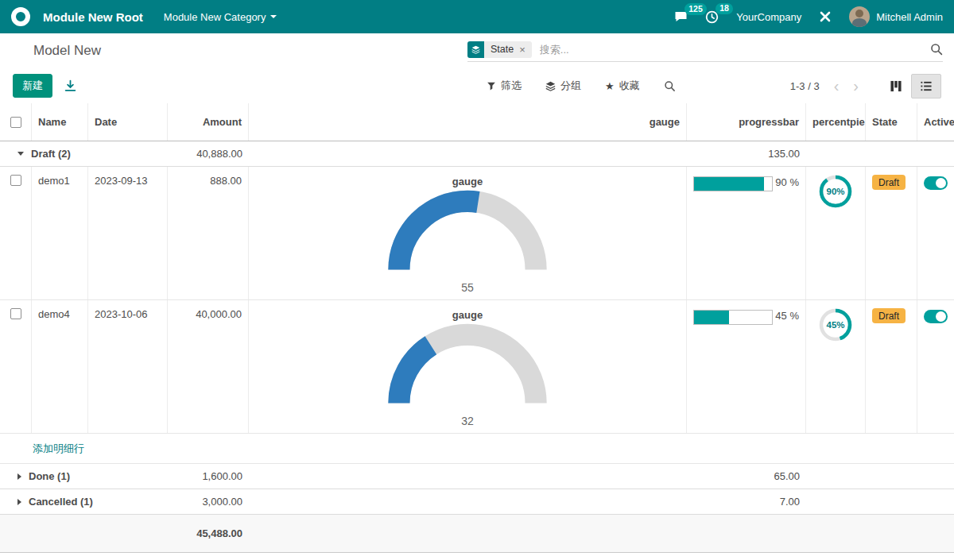 This screenshot has width=954, height=560. I want to click on pager: 1-3 / 3 ‹ ›, so click(866, 86).